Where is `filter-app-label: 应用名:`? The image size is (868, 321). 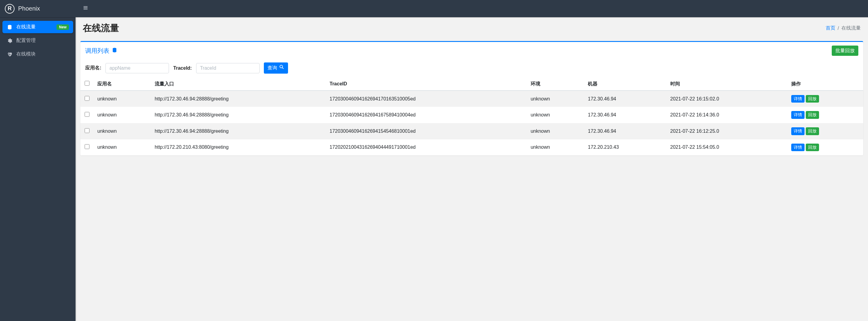 filter-app-label: 应用名: is located at coordinates (93, 68).